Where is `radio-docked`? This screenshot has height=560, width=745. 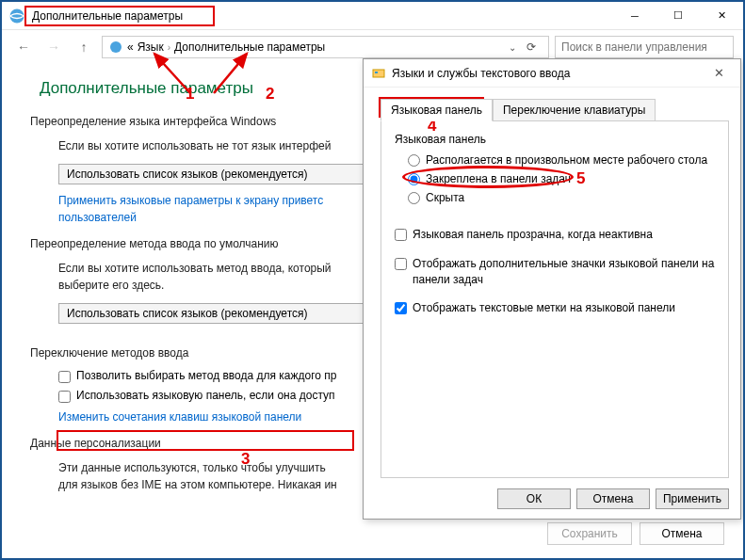
radio-docked is located at coordinates (414, 179).